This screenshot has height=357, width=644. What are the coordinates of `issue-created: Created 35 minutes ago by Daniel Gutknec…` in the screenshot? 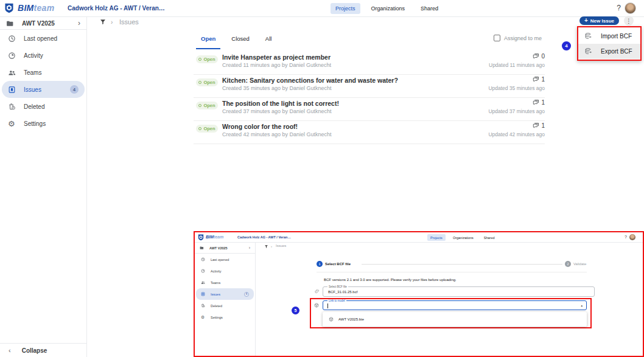 It's located at (277, 88).